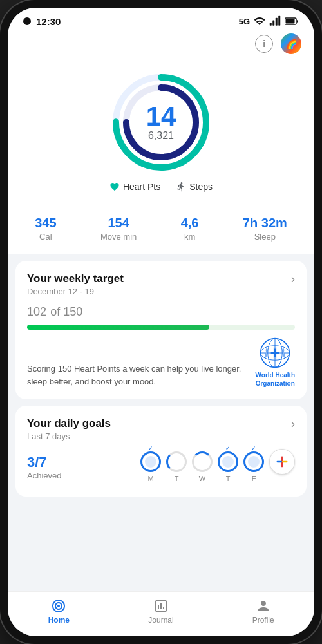 The width and height of the screenshot is (322, 644). Describe the element at coordinates (264, 44) in the screenshot. I see `info-button: i` at that location.